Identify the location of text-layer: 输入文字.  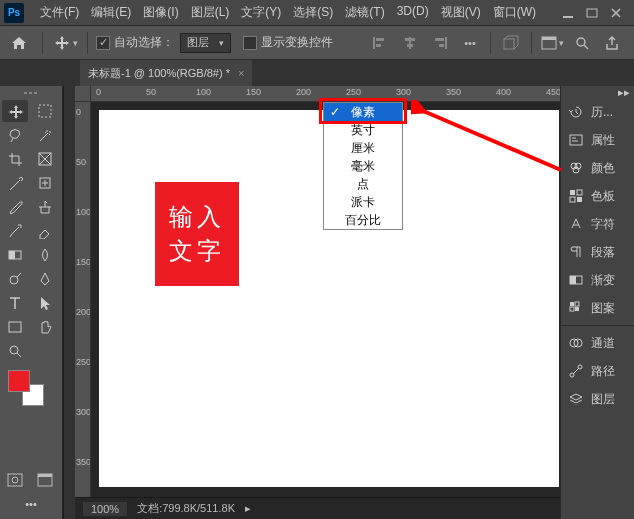
(197, 234).